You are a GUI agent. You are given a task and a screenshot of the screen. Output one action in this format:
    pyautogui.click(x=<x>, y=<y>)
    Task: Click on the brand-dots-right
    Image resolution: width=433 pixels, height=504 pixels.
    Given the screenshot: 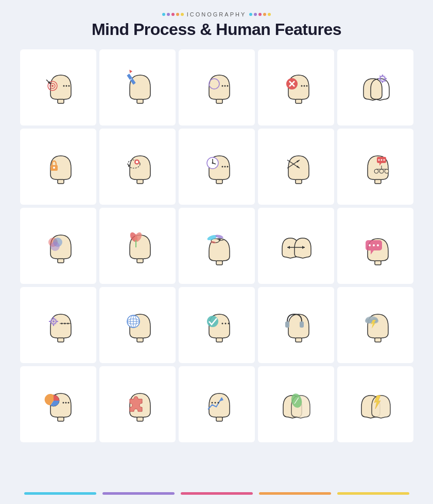 What is the action you would take?
    pyautogui.click(x=260, y=14)
    